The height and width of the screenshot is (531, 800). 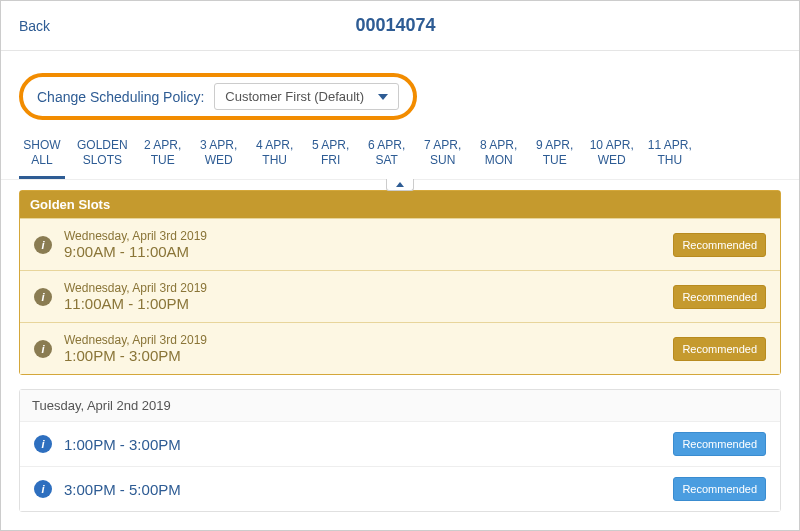 I want to click on slot-text: Wednesday, April 3rd 201911:00AM - 1:00P…, so click(x=362, y=296).